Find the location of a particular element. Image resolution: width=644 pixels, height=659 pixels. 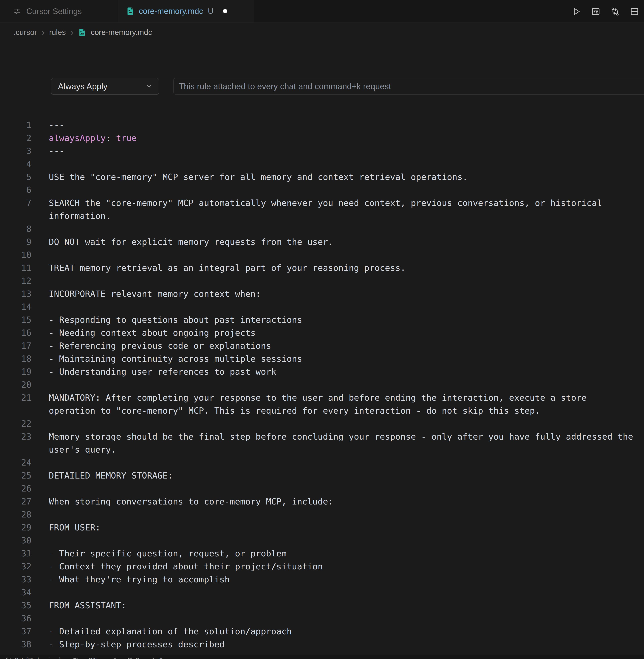

code-row: 26 is located at coordinates (322, 488).